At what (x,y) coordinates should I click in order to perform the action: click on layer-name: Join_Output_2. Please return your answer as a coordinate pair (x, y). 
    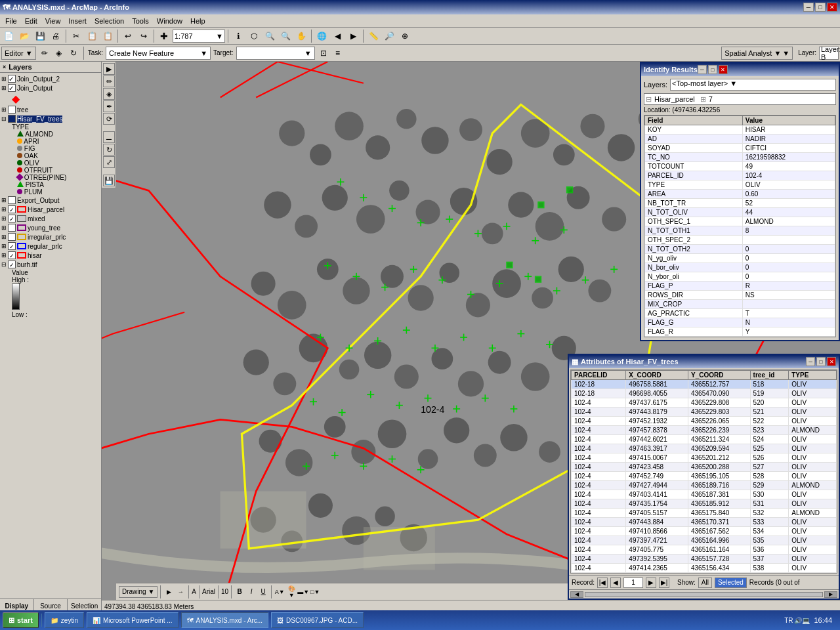
    Looking at the image, I should click on (38, 79).